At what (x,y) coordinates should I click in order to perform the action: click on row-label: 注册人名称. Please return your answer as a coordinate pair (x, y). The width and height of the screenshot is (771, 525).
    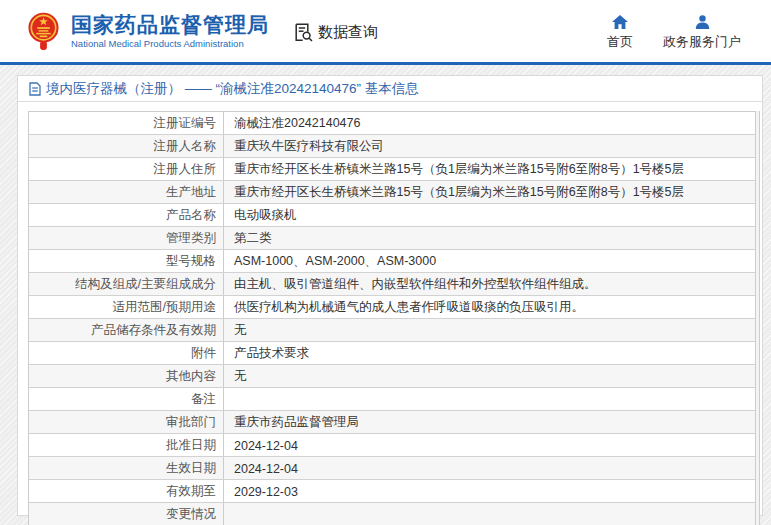
    Looking at the image, I should click on (126, 146).